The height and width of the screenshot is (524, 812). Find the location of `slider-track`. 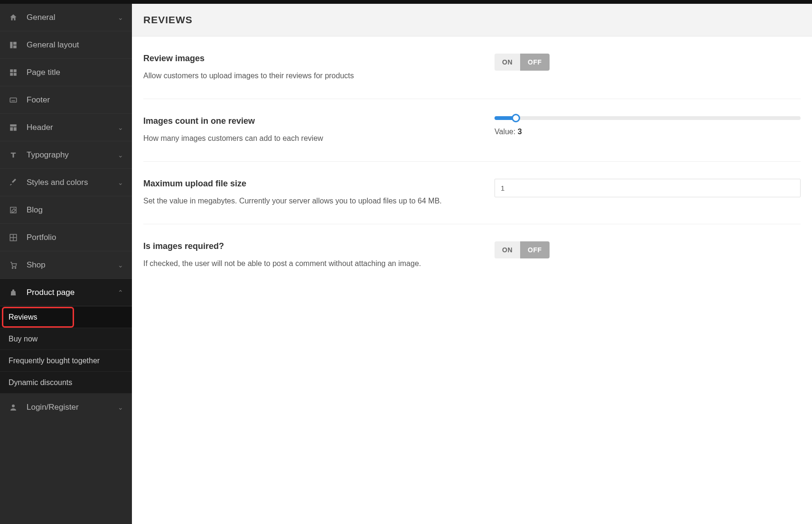

slider-track is located at coordinates (647, 118).